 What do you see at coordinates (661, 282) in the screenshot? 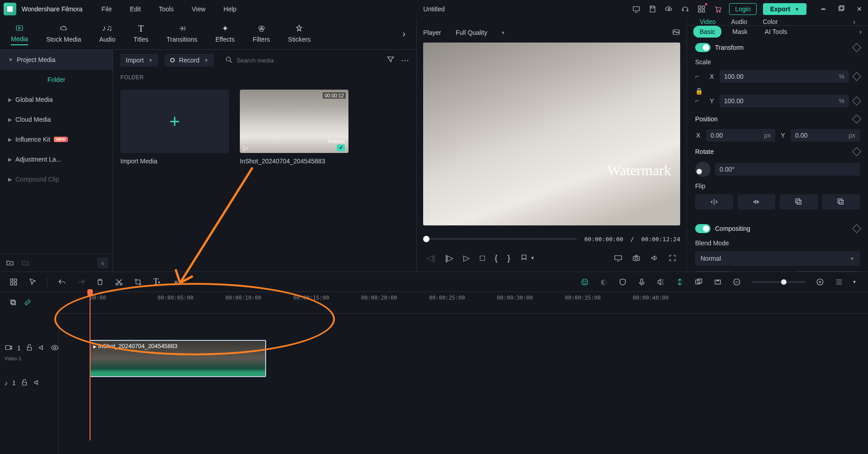
I see `audio-sync-icon` at bounding box center [661, 282].